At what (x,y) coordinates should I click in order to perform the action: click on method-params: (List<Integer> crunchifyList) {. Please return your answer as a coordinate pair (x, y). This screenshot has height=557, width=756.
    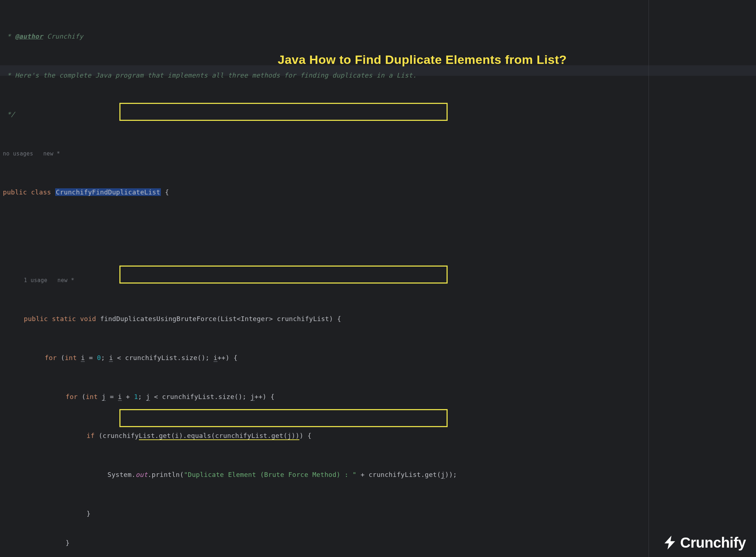
    Looking at the image, I should click on (279, 319).